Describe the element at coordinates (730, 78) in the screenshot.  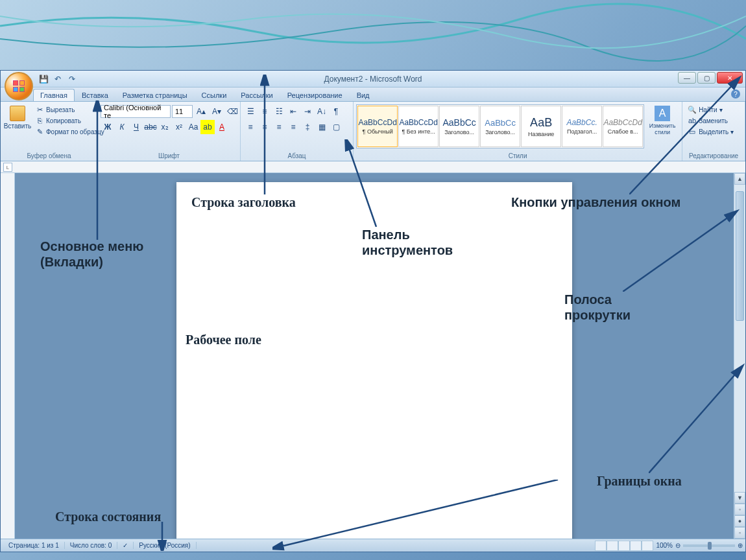
I see `close-button: ✕` at that location.